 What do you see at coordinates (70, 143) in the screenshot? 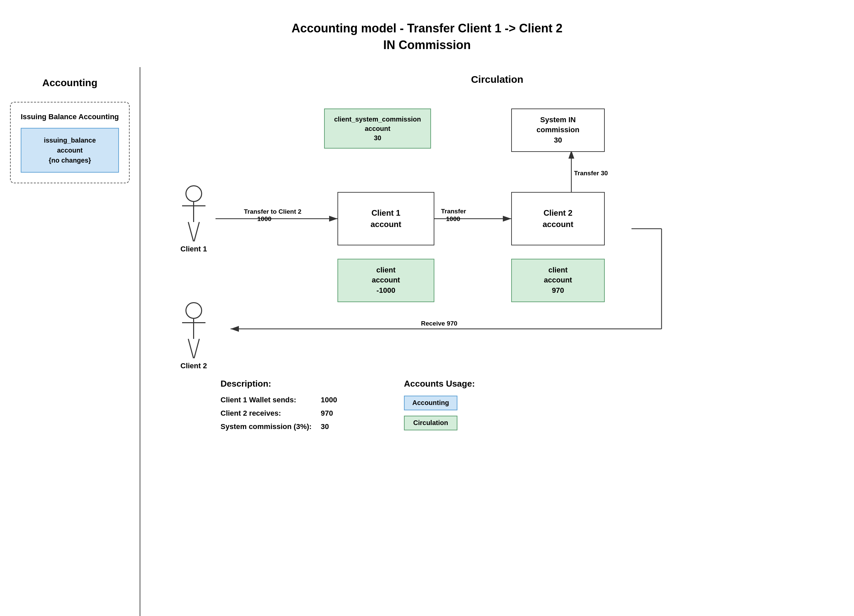
I see `issuing-balance-box: Issuing Balance Accounting issuing_balan…` at bounding box center [70, 143].